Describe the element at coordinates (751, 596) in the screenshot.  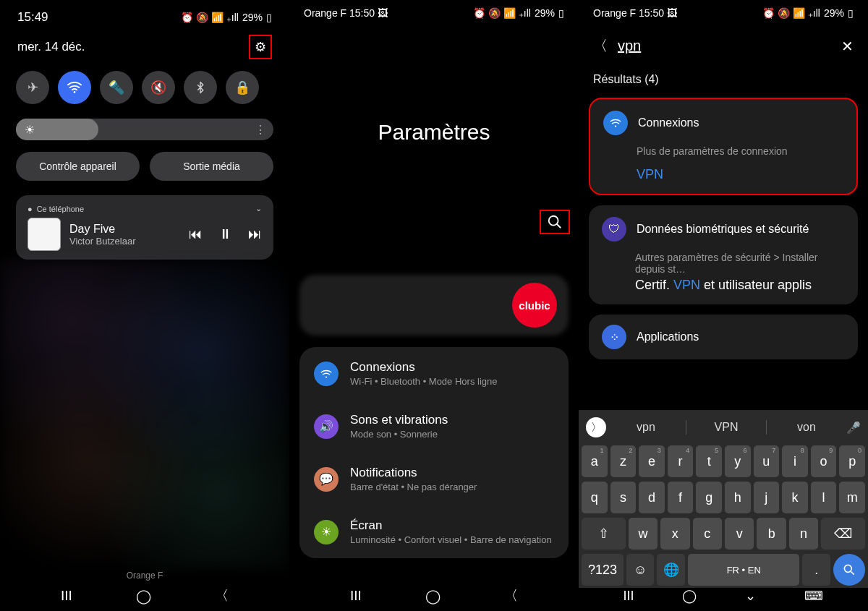
I see `hide-keyboard-button: ⌄` at that location.